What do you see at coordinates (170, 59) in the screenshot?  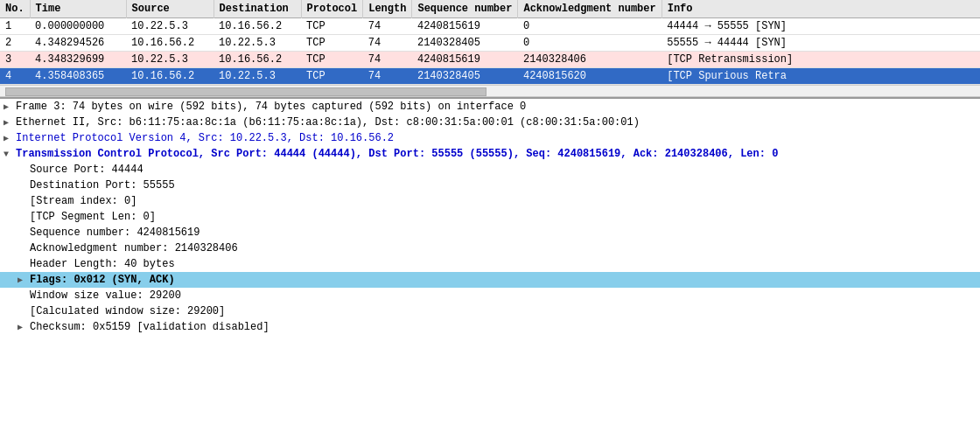 I see `cell-row2-col2: 10.22.5.3` at bounding box center [170, 59].